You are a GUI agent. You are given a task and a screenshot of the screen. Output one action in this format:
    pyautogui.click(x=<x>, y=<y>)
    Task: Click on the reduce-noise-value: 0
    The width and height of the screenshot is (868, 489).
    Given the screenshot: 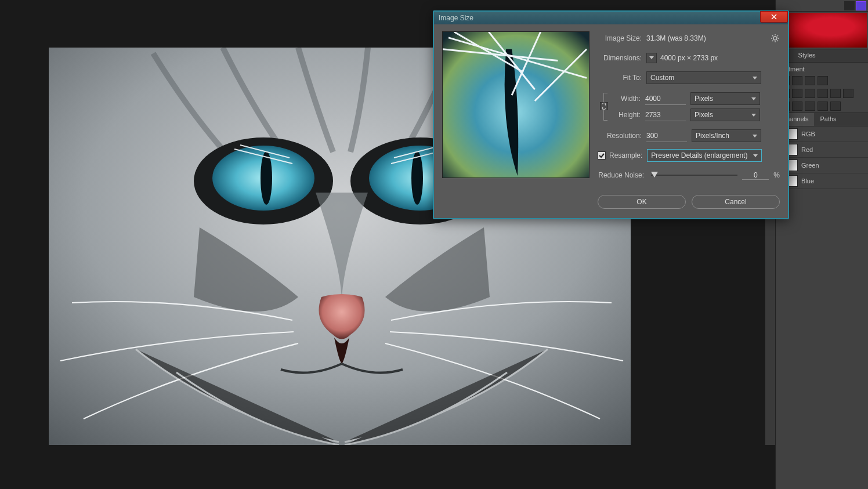 What is the action you would take?
    pyautogui.click(x=755, y=175)
    